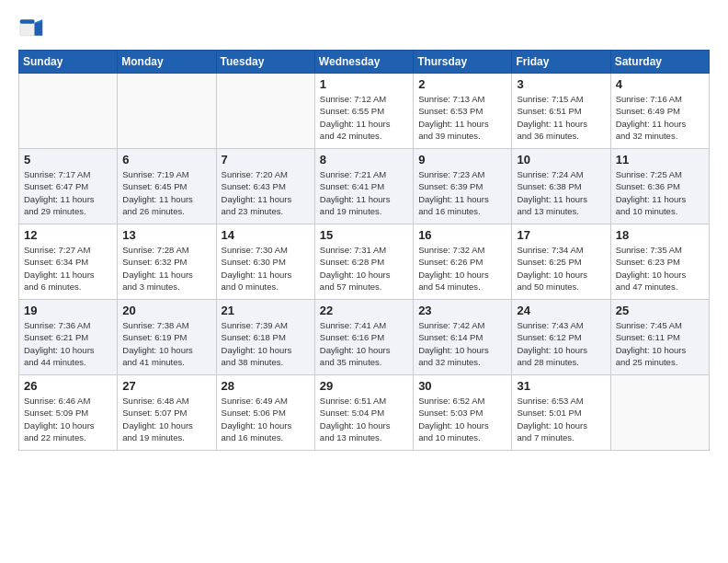 The width and height of the screenshot is (728, 563). I want to click on day-cell: 12Sunrise: 7:27 AM Sunset: 6:34 PM Dayli…, so click(68, 262).